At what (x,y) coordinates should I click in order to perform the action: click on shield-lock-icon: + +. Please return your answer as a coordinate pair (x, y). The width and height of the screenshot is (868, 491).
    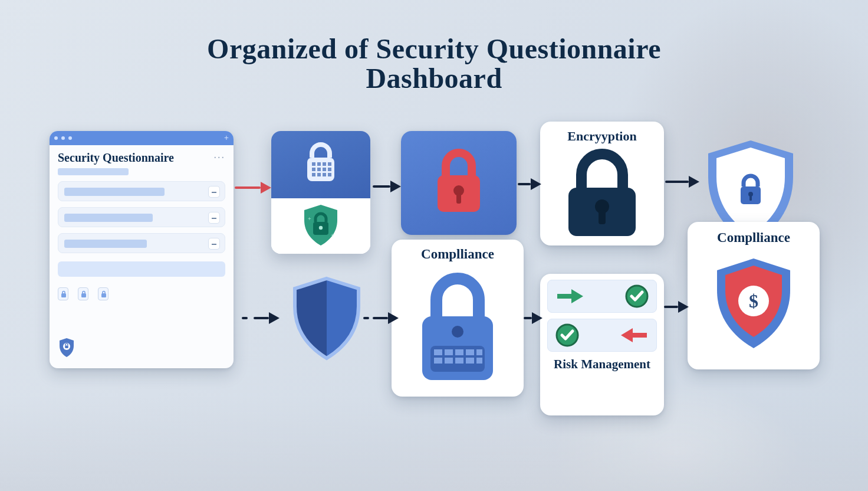
    Looking at the image, I should click on (321, 226).